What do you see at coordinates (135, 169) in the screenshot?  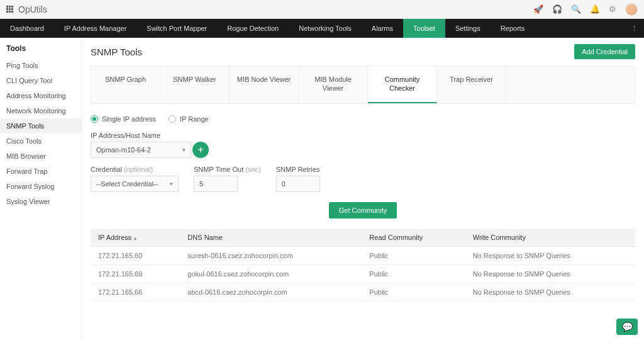 I see `credential-label: Credential (optional)` at bounding box center [135, 169].